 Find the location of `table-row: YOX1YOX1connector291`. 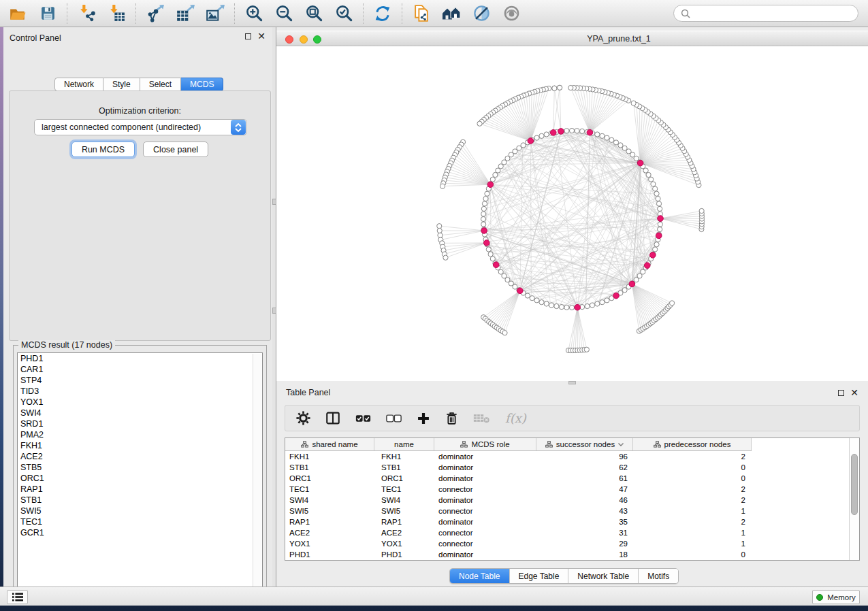

table-row: YOX1YOX1connector291 is located at coordinates (519, 544).